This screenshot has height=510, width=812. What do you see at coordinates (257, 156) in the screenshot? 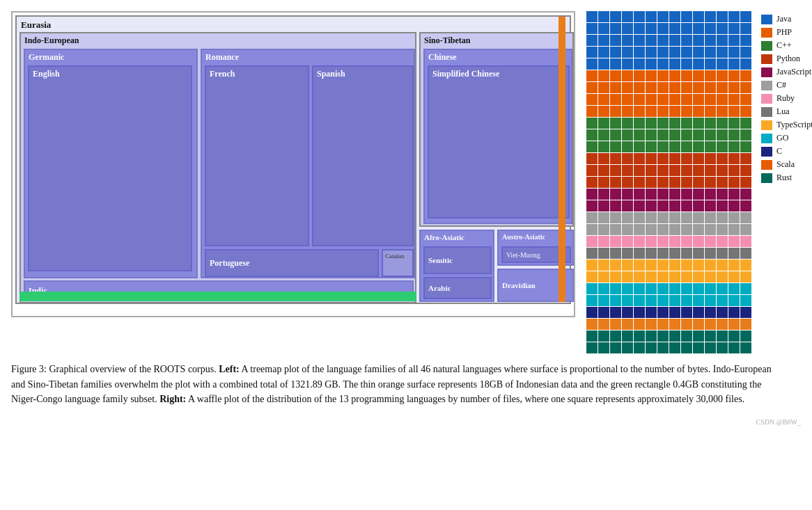
I see `french-block: French` at bounding box center [257, 156].